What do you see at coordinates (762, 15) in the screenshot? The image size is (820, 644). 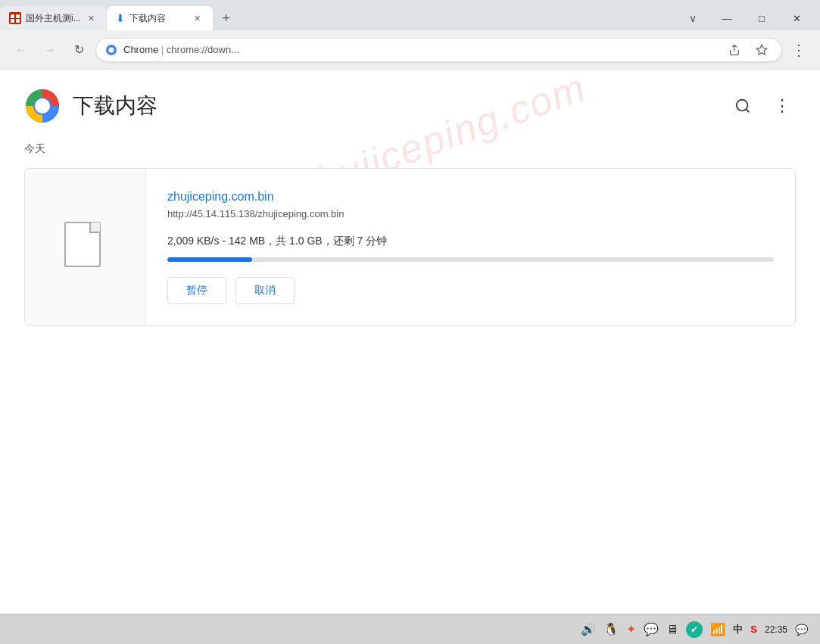 I see `window-controls: — □ ✕` at bounding box center [762, 15].